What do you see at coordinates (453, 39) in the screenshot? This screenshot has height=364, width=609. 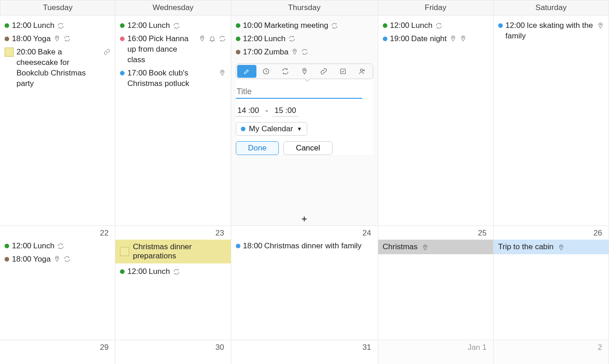 I see `pin-blank-icon` at bounding box center [453, 39].